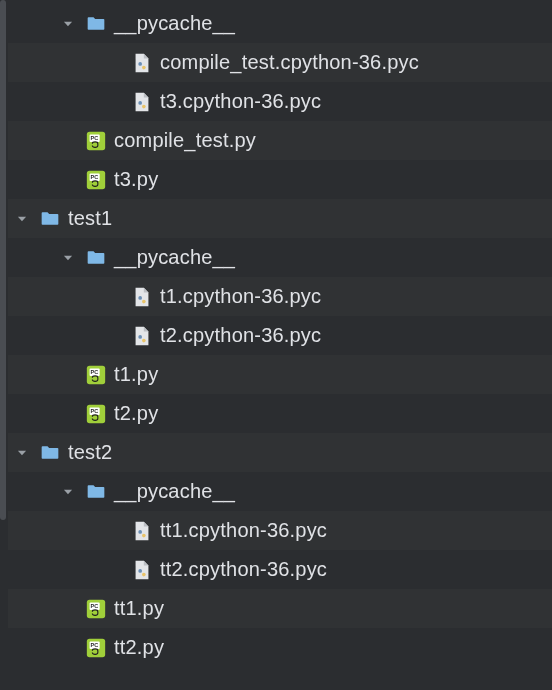 This screenshot has height=690, width=552. I want to click on tree-item-label: test2, so click(90, 452).